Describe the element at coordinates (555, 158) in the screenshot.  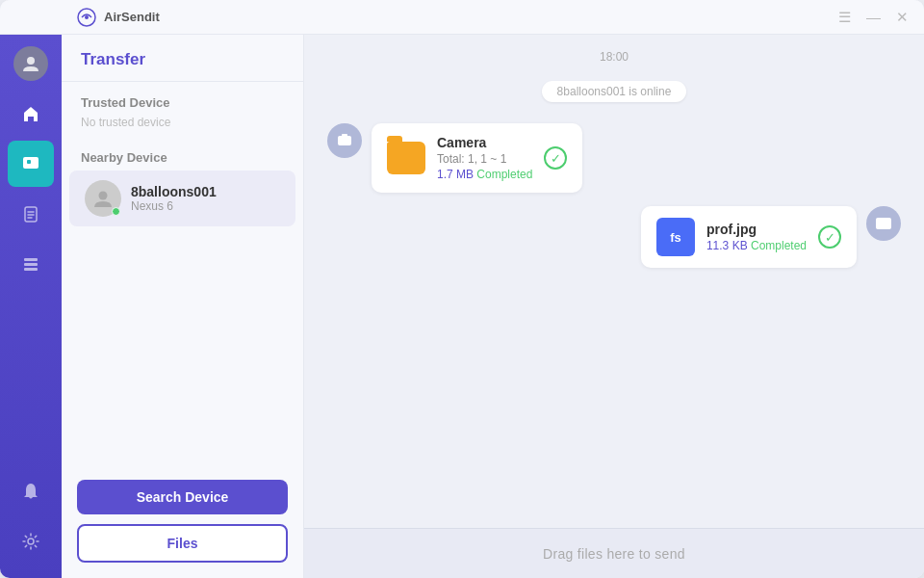
I see `check-icon: ✓` at that location.